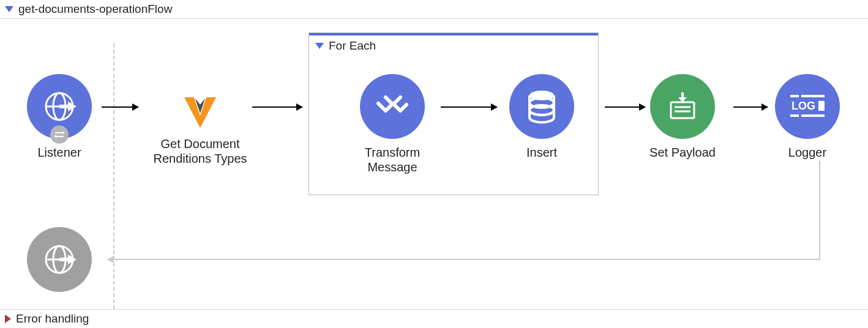  What do you see at coordinates (392, 106) in the screenshot?
I see `dataweave-icon` at bounding box center [392, 106].